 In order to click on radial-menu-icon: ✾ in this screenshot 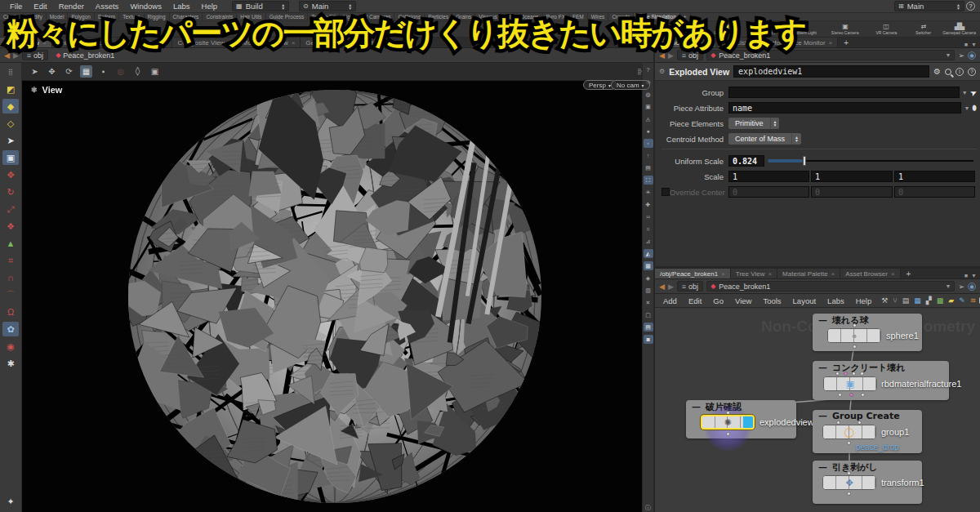, I will do `click(34, 90)`.